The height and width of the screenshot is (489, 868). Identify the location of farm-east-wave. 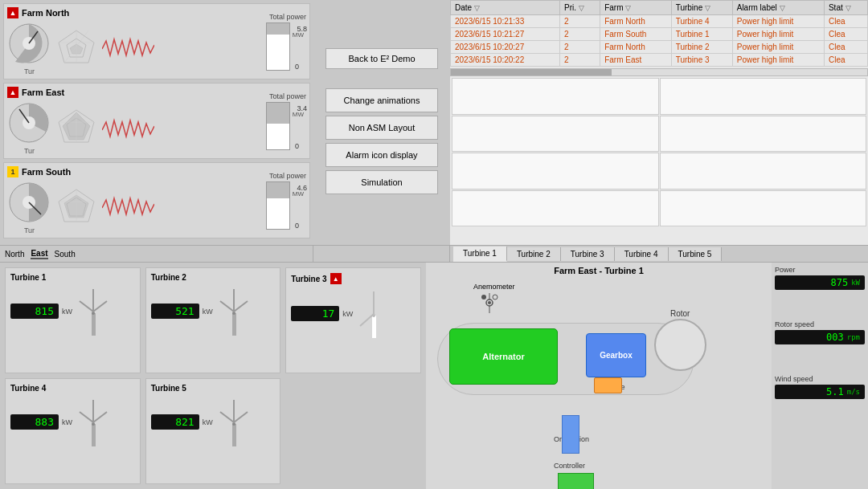
(129, 128).